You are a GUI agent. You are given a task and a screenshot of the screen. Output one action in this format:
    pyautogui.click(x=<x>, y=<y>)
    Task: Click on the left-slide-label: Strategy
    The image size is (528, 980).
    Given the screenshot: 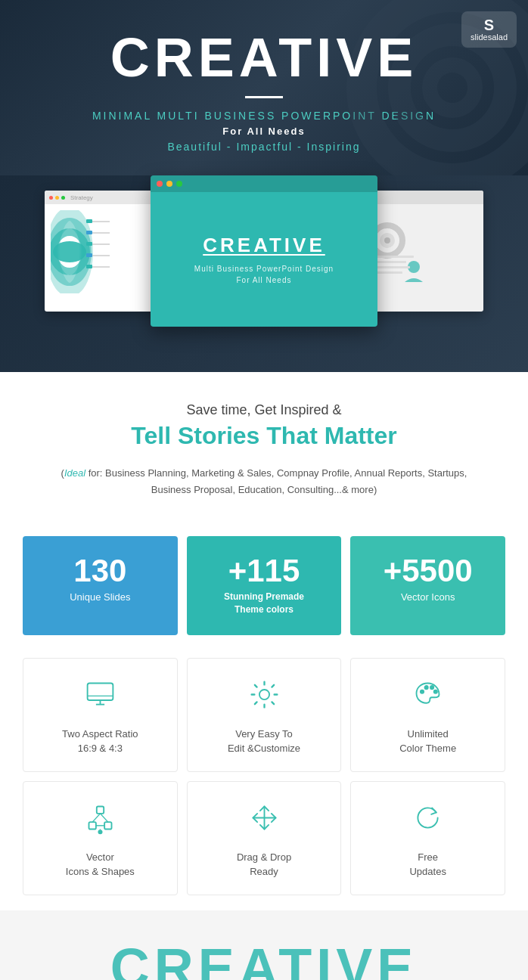 What is the action you would take?
    pyautogui.click(x=82, y=198)
    